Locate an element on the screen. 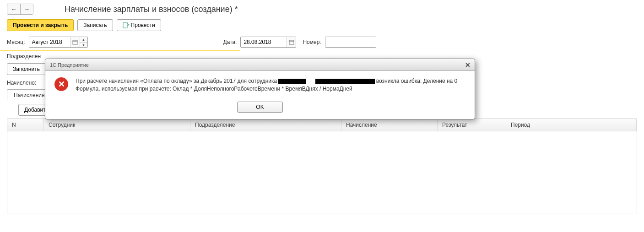  post-button: Провести is located at coordinates (139, 25).